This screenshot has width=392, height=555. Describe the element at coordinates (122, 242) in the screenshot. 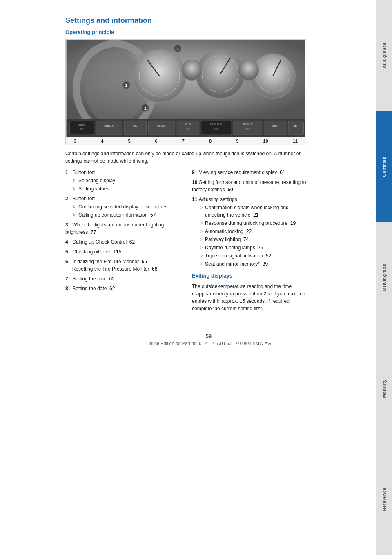

I see `list-item-4: 4 Calling up Check Control 62` at that location.